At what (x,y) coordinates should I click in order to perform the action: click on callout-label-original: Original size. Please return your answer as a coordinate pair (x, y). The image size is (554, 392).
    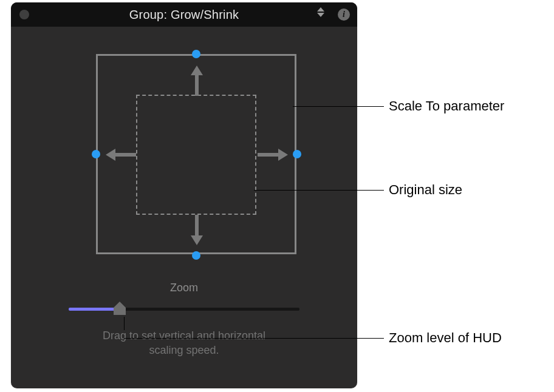
    Looking at the image, I should click on (425, 190).